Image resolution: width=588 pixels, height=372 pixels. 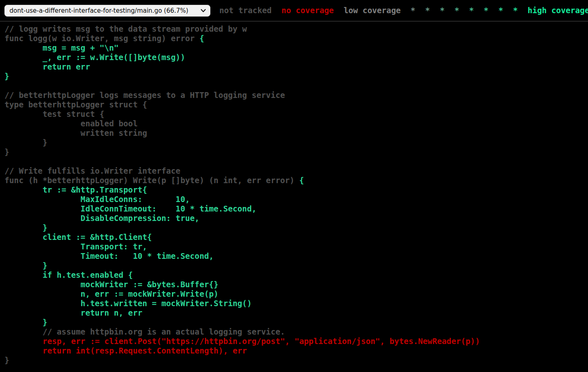 What do you see at coordinates (152, 138) in the screenshot?
I see `code-segment-untracked: // betterhttpLogger logs messages to a H…` at bounding box center [152, 138].